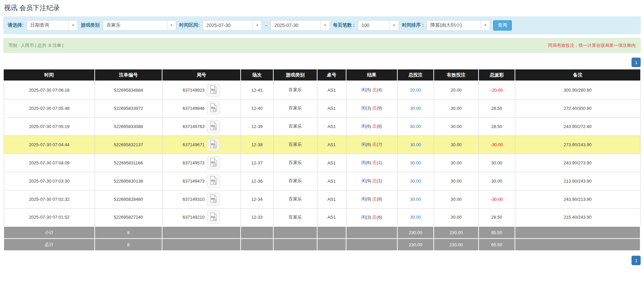  I want to click on game-category-select: 百家乐 ▼, so click(140, 26).